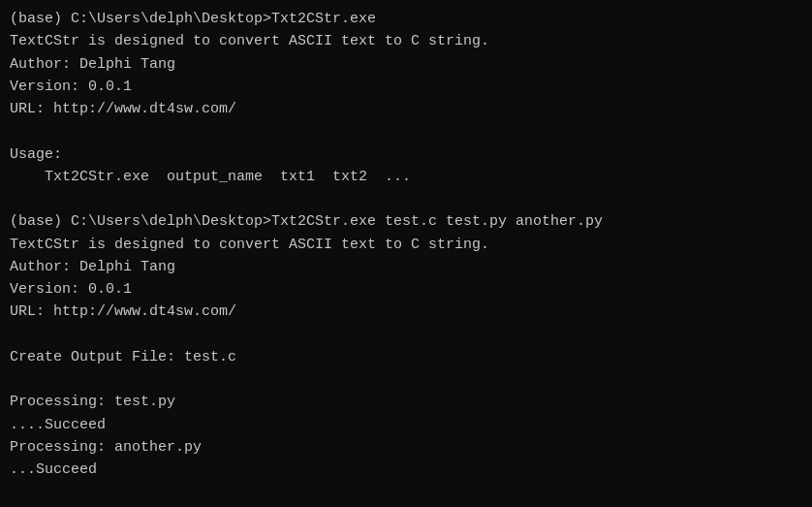  What do you see at coordinates (406, 401) in the screenshot?
I see `terminal-line: Processing: test.py` at bounding box center [406, 401].